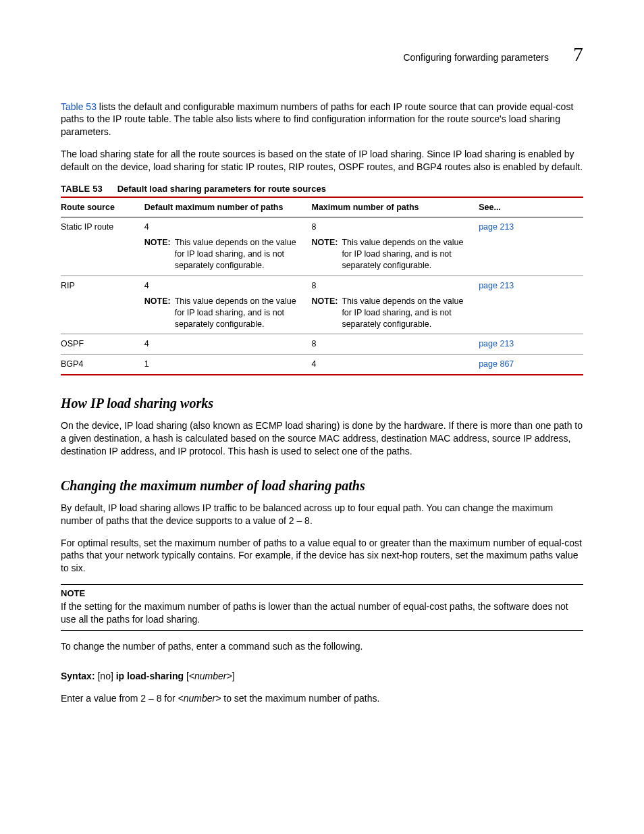 The image size is (644, 834). I want to click on table-label: TABLE 53, so click(82, 189).